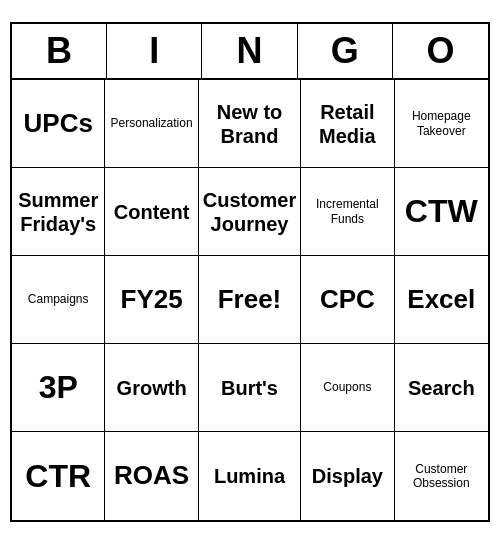 This screenshot has width=500, height=544. I want to click on bingo-cell-text: Burt's, so click(250, 388).